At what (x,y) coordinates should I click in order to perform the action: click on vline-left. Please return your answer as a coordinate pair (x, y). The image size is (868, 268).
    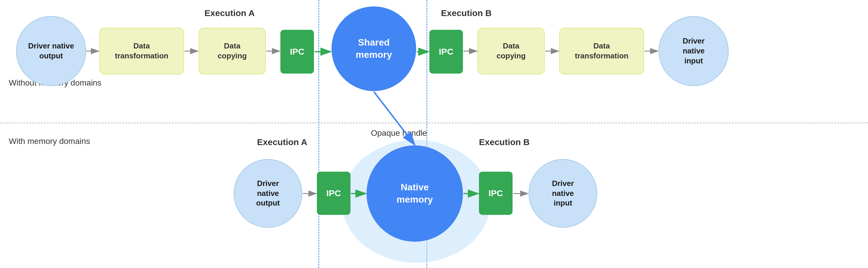
    Looking at the image, I should click on (319, 134).